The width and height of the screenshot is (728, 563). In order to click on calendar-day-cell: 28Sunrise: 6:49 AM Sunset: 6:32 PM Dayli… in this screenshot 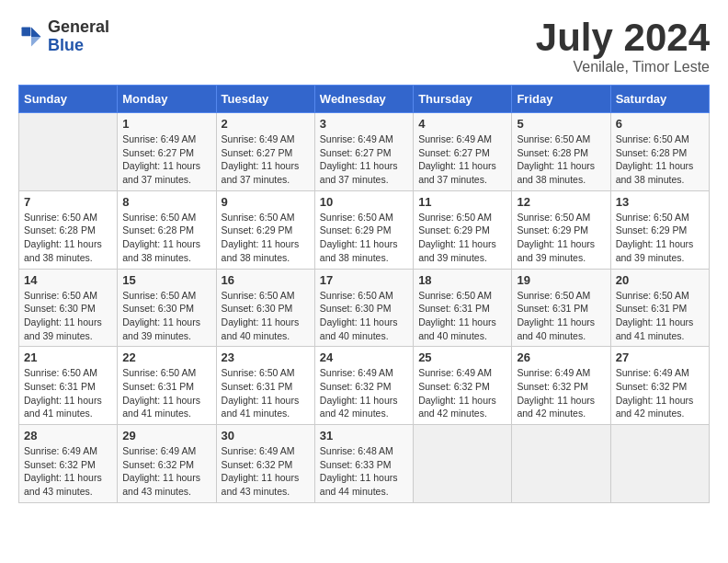, I will do `click(68, 464)`.